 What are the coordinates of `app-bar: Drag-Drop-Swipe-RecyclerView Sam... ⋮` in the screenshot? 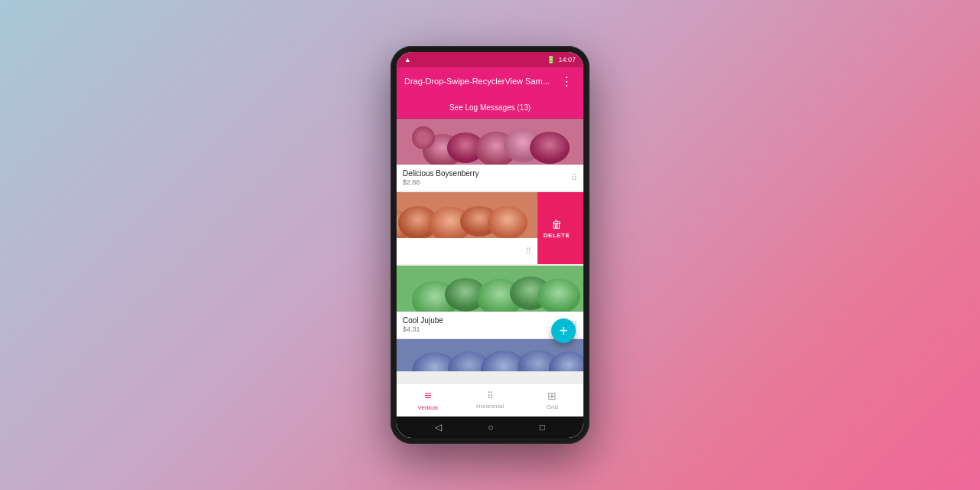 It's located at (490, 81).